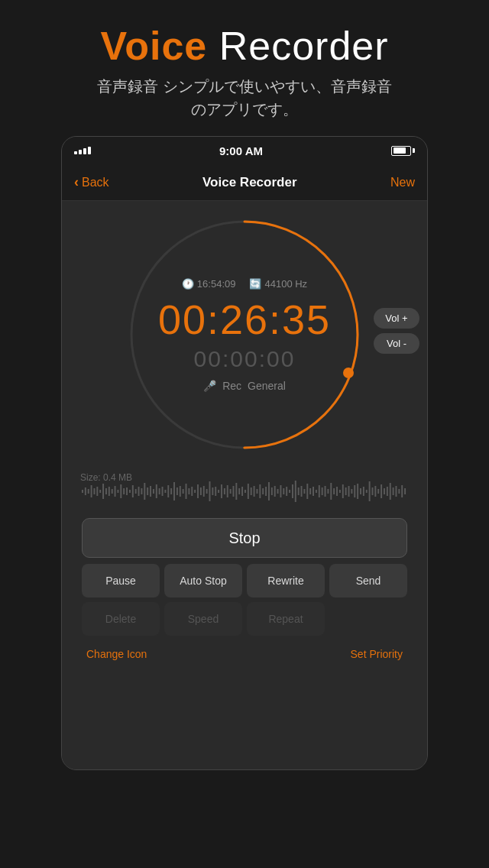  Describe the element at coordinates (121, 619) in the screenshot. I see `delete-button: Delete` at that location.